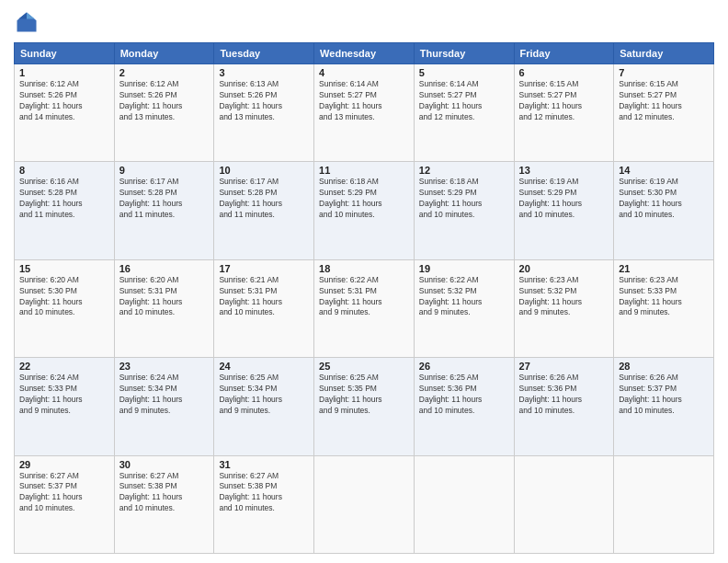  Describe the element at coordinates (265, 53) in the screenshot. I see `column-header-tuesday: Tuesday` at that location.